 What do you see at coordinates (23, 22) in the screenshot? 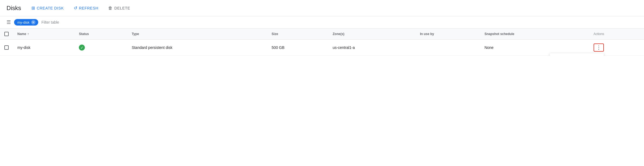
I see `filter-chip-label: my-disk` at bounding box center [23, 22].